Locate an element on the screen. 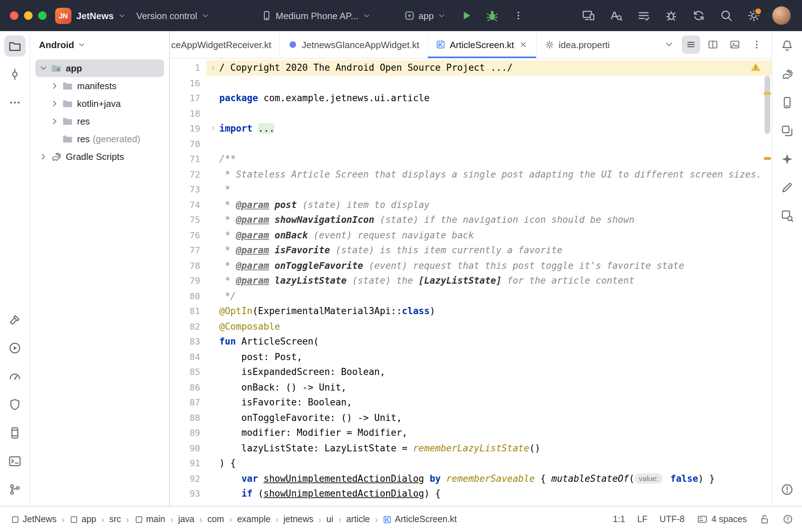 The height and width of the screenshot is (532, 802). hidden-tabs-button is located at coordinates (669, 45).